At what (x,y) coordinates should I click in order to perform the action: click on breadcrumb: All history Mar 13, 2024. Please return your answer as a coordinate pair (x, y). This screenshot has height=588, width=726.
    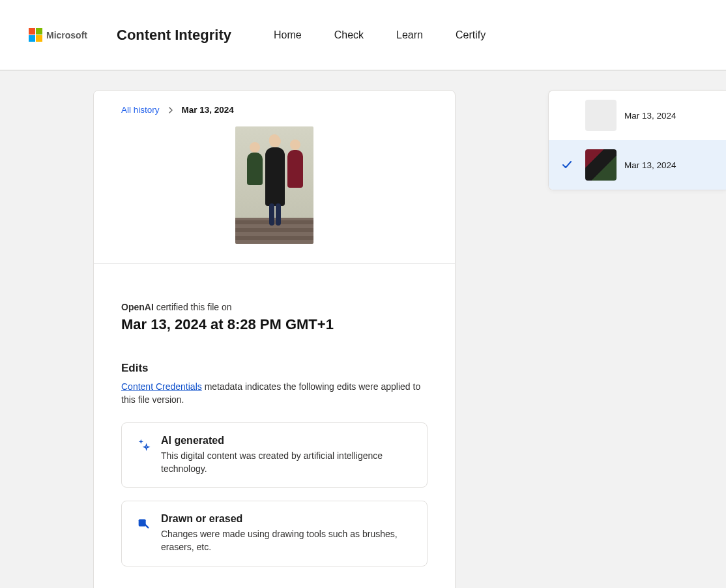
    Looking at the image, I should click on (274, 110).